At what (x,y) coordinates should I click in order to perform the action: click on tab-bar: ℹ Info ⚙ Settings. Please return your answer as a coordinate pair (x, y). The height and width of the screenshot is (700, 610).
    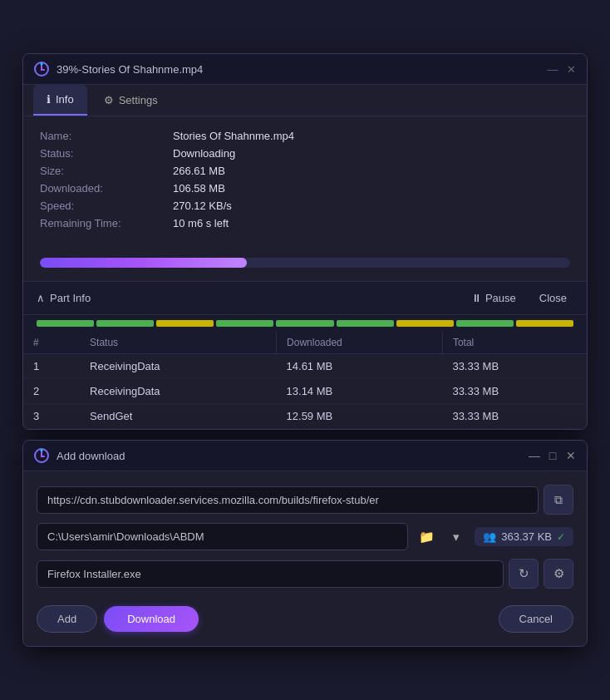
    Looking at the image, I should click on (305, 101).